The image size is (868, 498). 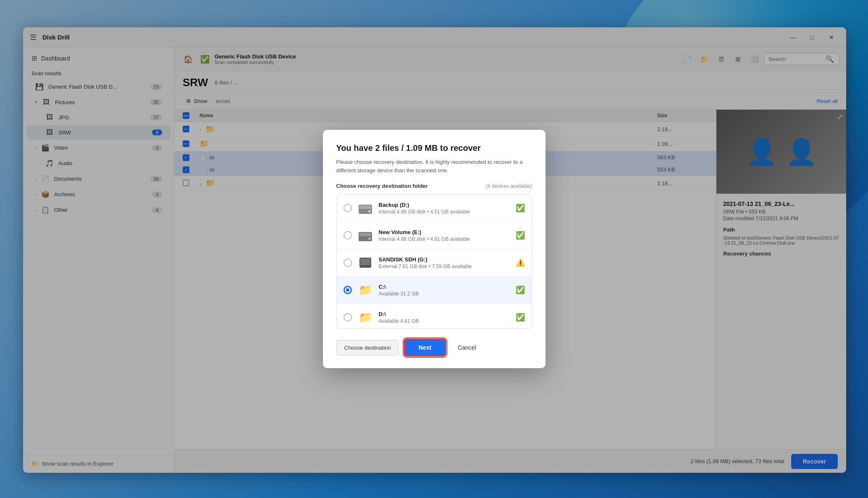 What do you see at coordinates (520, 208) in the screenshot?
I see `backup-status-icon: ✅` at bounding box center [520, 208].